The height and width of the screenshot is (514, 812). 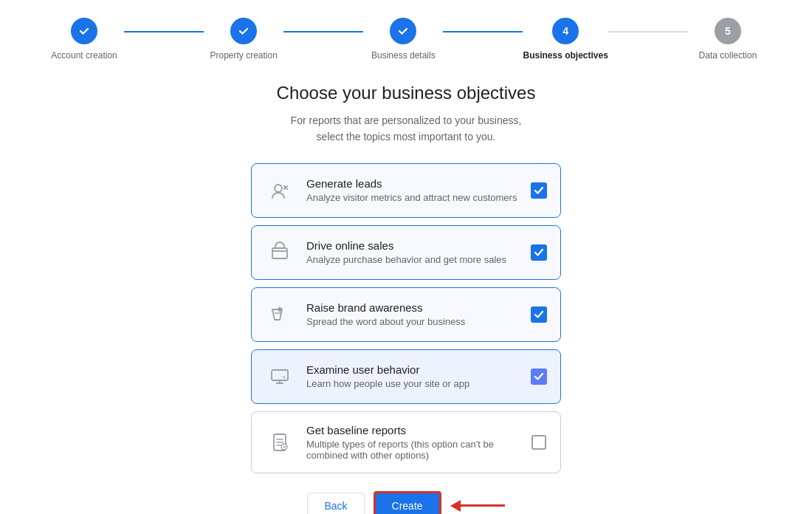 I want to click on step-property-creation: Property creation, so click(x=244, y=39).